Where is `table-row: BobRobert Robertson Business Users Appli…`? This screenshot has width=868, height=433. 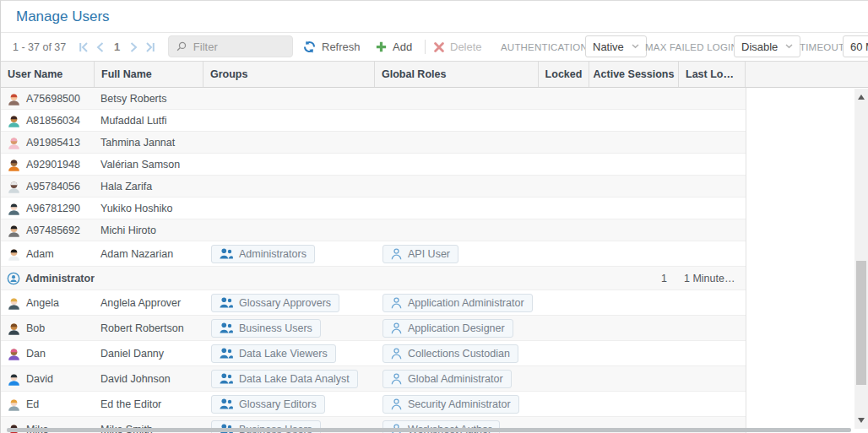 table-row: BobRobert Robertson Business Users Appli… is located at coordinates (373, 328).